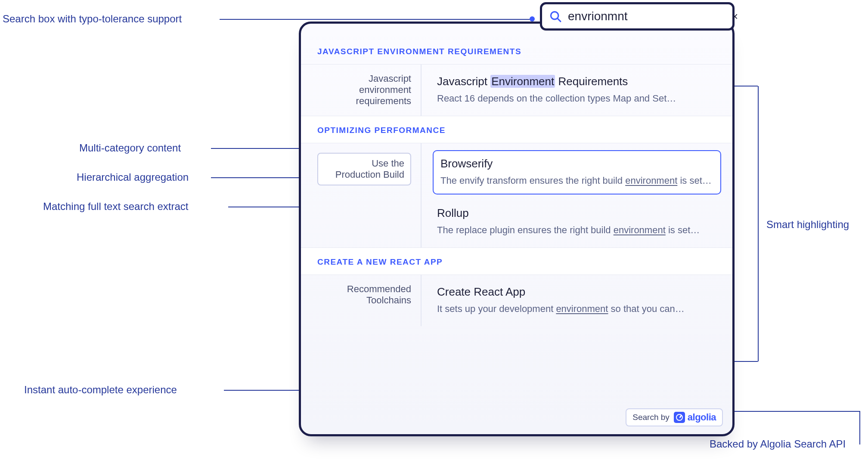  I want to click on result-group: JAVASCRIPT ENVIRONMENT REQUIREMENTS Java…, so click(517, 77).